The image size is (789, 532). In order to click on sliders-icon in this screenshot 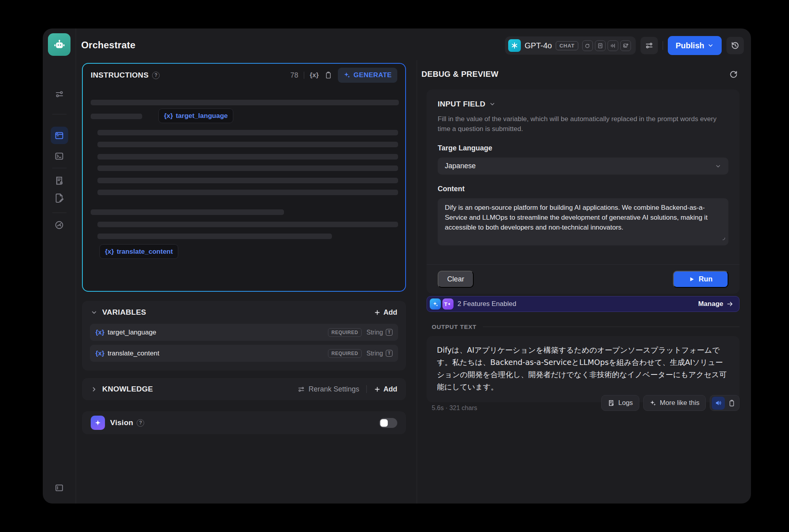, I will do `click(301, 390)`.